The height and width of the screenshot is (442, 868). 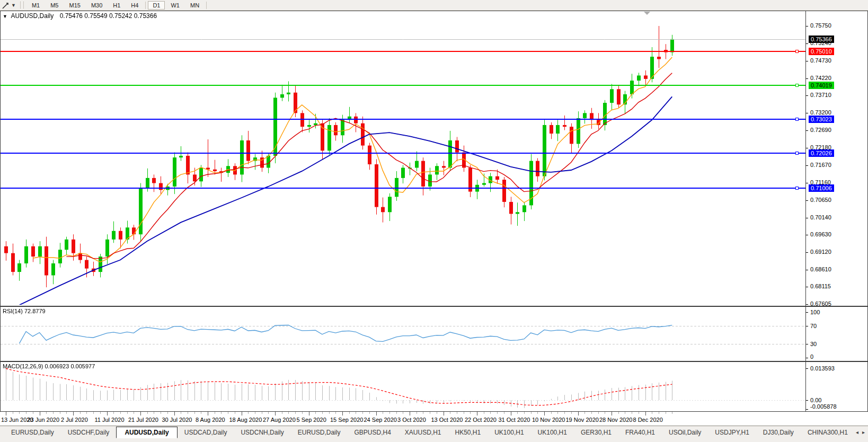 What do you see at coordinates (685, 432) in the screenshot?
I see `tab-usoil-daily-13: USOil,Daily` at bounding box center [685, 432].